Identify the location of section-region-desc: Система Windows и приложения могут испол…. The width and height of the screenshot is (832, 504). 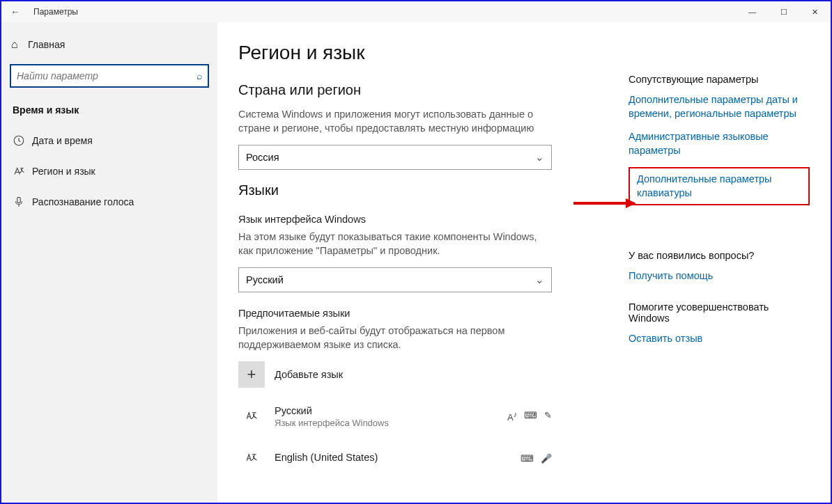
(395, 121).